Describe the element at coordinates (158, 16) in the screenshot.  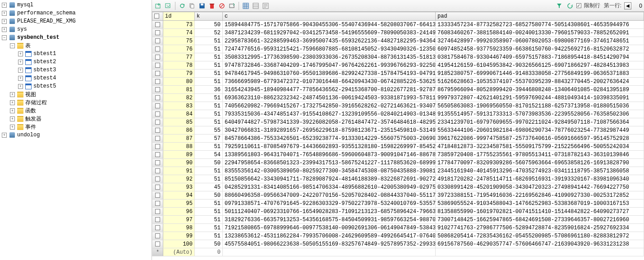
I see `select-all-header` at that location.